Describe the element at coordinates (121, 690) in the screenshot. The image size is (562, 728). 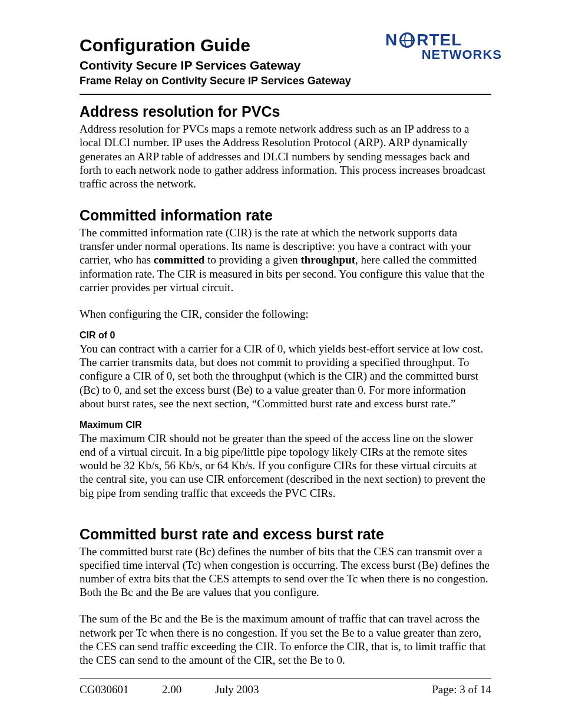
I see `footer-doc-id: CG030601` at that location.